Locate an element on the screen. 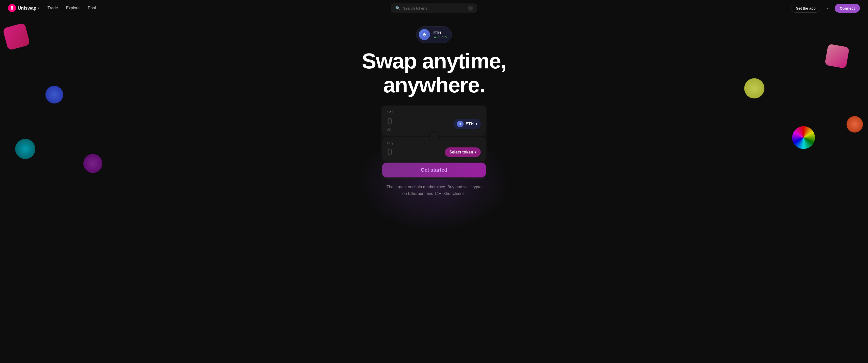 The image size is (868, 363). buy-row: 0 Select token ▾ is located at coordinates (434, 152).